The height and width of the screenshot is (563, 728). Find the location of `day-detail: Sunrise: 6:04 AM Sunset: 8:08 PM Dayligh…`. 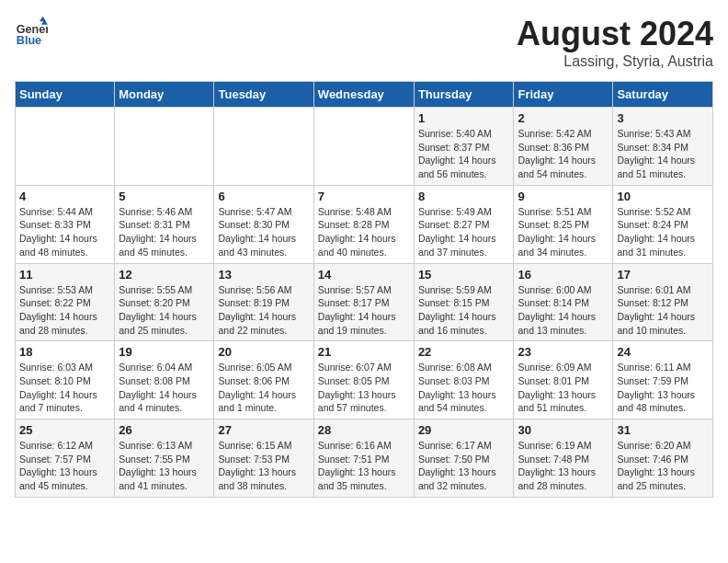

day-detail: Sunrise: 6:04 AM Sunset: 8:08 PM Dayligh… is located at coordinates (164, 388).